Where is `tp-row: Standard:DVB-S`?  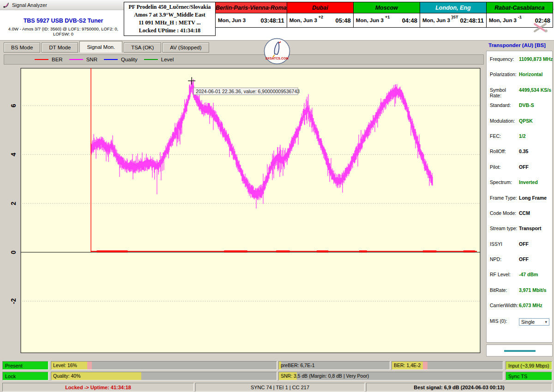
tp-row: Standard:DVB-S is located at coordinates (519, 109).